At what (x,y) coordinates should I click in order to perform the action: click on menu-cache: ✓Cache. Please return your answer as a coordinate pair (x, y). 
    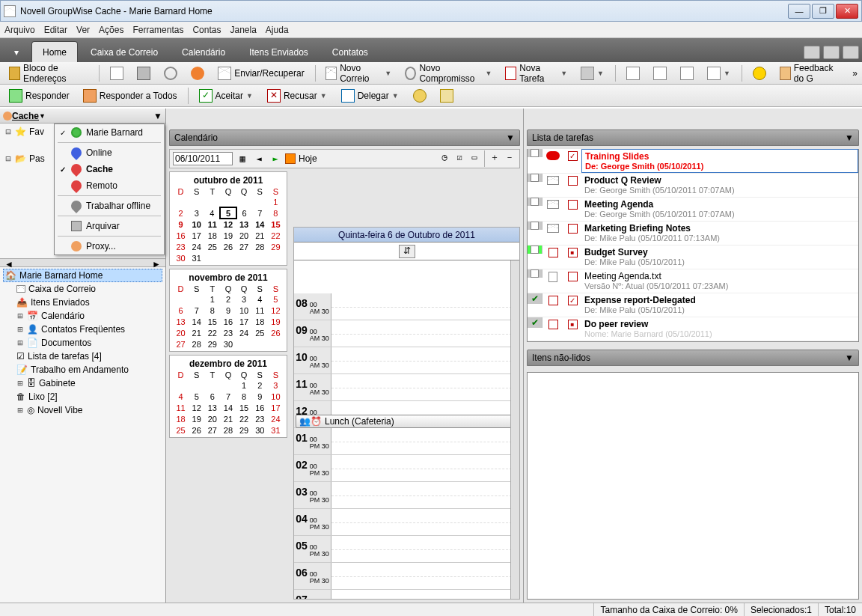
    Looking at the image, I should click on (109, 169).